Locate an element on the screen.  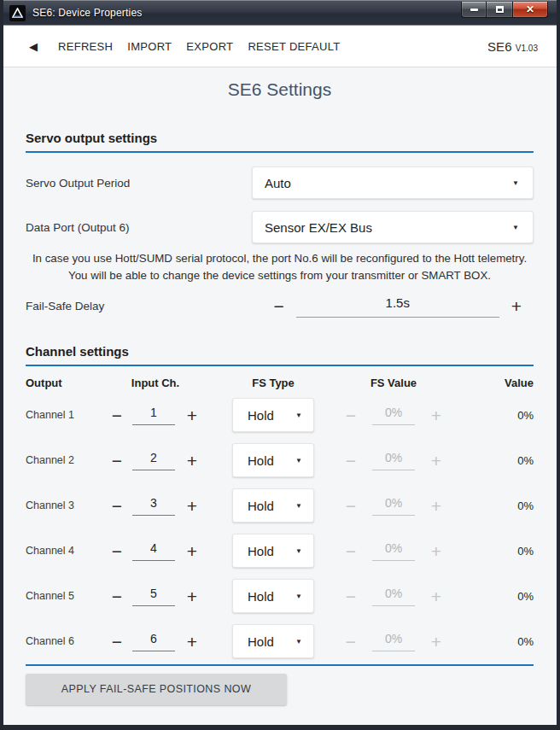
channel-row-3: Channel 3 − 3 + Hold ▼ − 0% + 0% is located at coordinates (280, 505).